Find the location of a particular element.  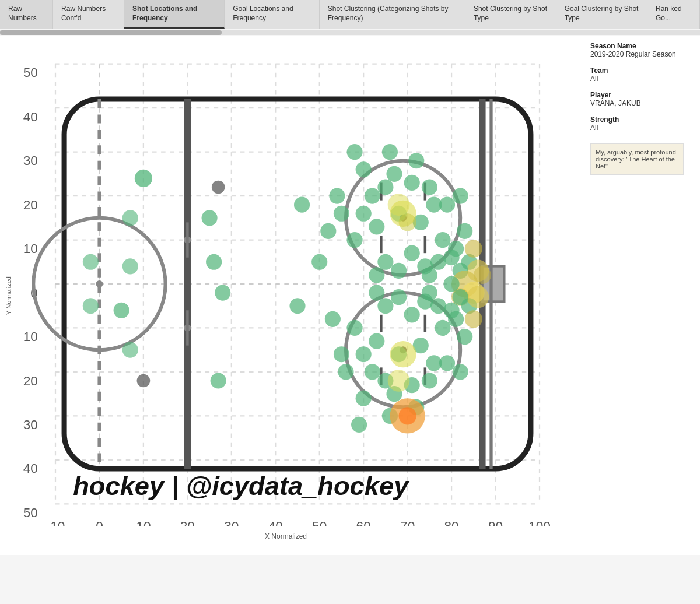

team-section: Team All is located at coordinates (642, 75).